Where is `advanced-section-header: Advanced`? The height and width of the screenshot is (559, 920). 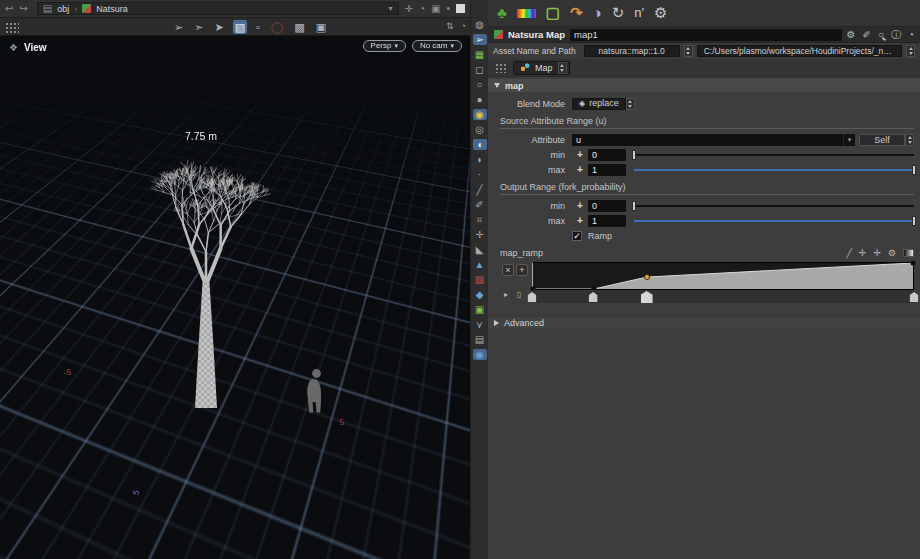 advanced-section-header: Advanced is located at coordinates (704, 322).